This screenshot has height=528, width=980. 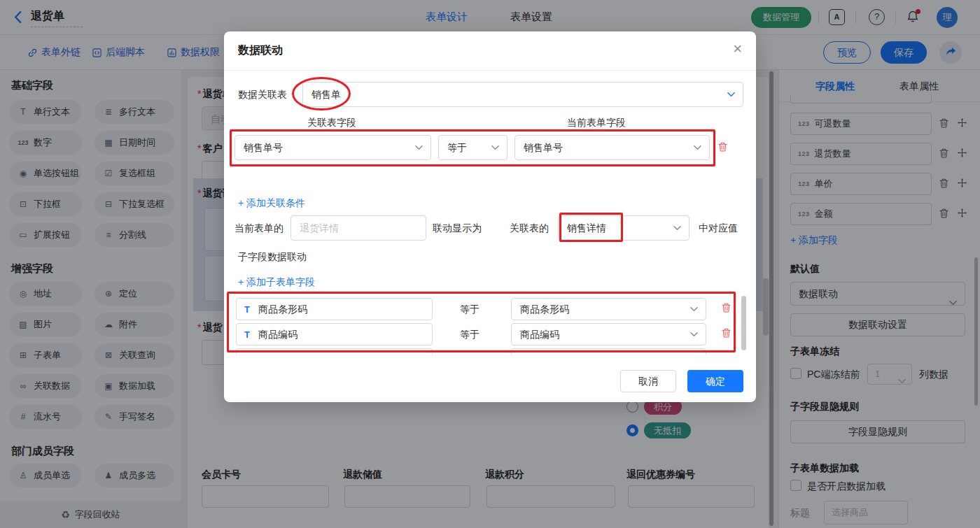 I want to click on subfield-target-value: 商品编码, so click(x=540, y=334).